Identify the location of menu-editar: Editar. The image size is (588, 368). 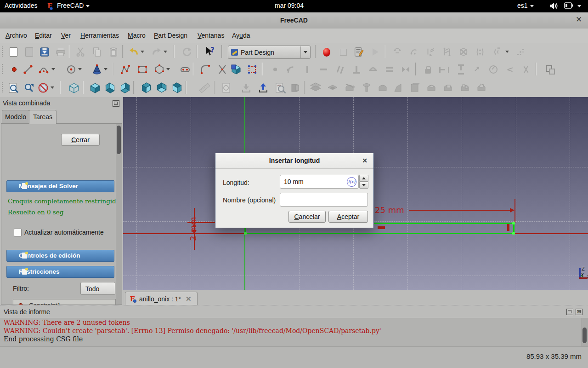
(43, 35).